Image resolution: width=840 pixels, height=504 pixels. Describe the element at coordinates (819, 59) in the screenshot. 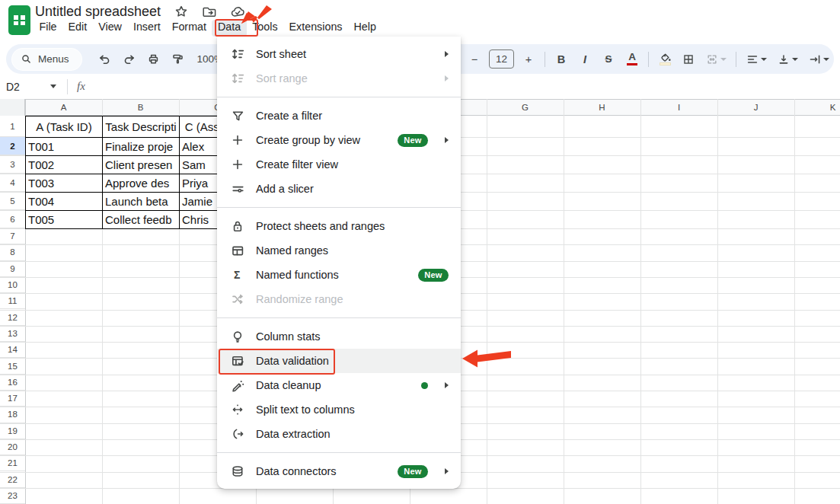

I see `text-wrap-button` at that location.